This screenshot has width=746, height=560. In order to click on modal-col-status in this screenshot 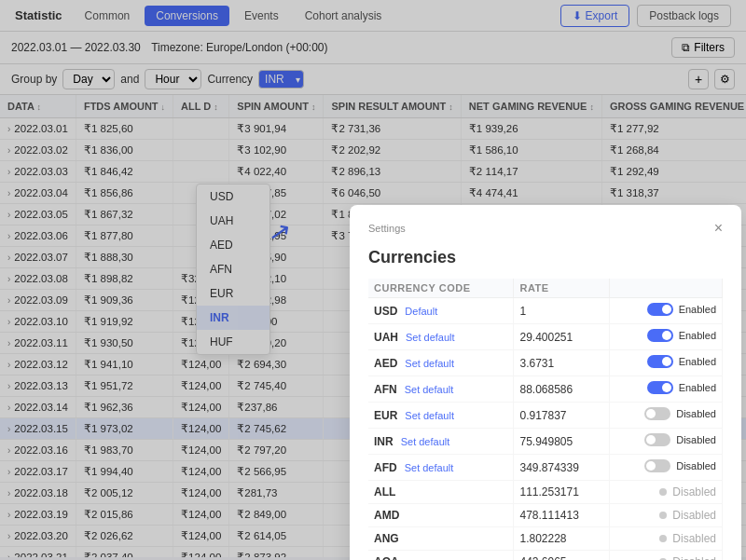, I will do `click(666, 289)`.